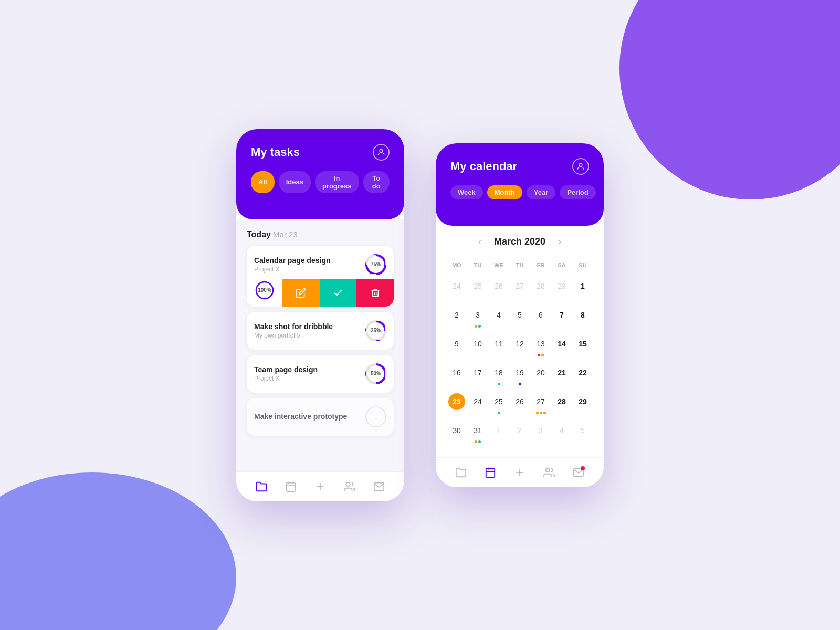 The image size is (840, 630). Describe the element at coordinates (520, 375) in the screenshot. I see `cal-day-19: 19` at that location.